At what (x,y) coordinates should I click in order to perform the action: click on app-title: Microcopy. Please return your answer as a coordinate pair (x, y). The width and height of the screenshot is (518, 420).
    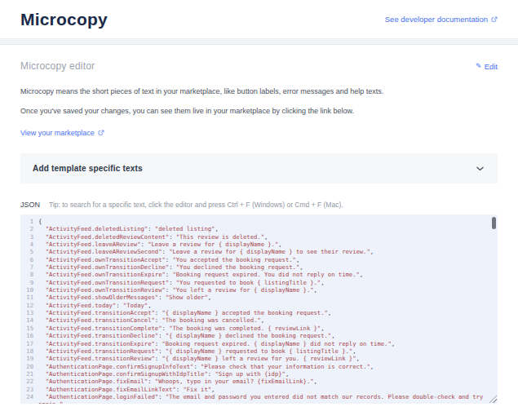
    Looking at the image, I should click on (64, 20).